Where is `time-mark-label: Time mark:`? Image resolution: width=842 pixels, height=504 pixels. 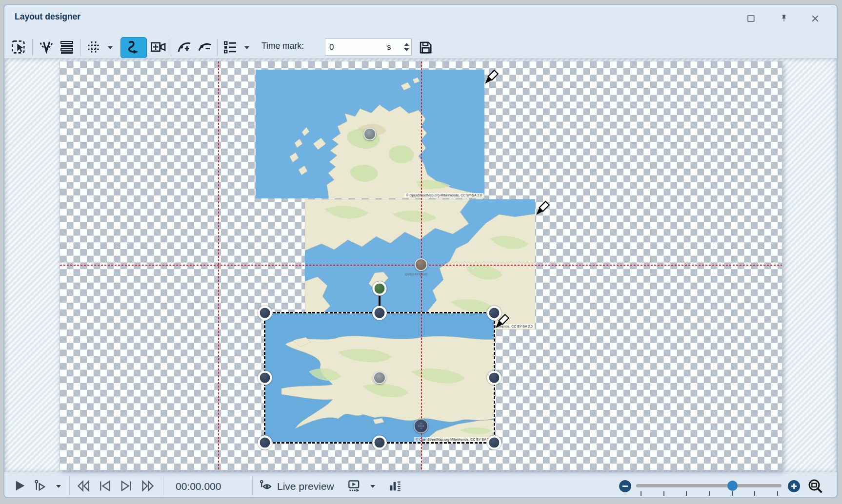
time-mark-label: Time mark: is located at coordinates (283, 46).